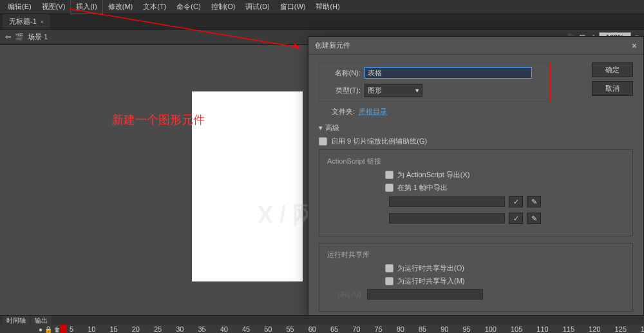  What do you see at coordinates (16, 320) in the screenshot?
I see `tab-timeline: 时间轴` at bounding box center [16, 320].